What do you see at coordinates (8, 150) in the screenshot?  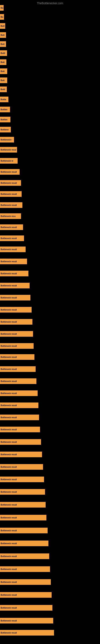 I see `bar-label: Bottleneck resul` at bounding box center [8, 150].